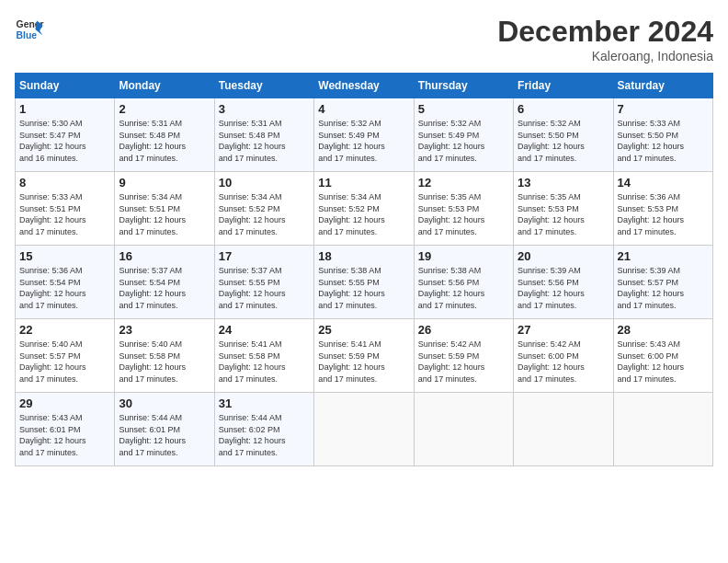 The width and height of the screenshot is (728, 563). What do you see at coordinates (364, 135) in the screenshot?
I see `day-cell-4: 4Sunrise: 5:32 AM Sunset: 5:49 PM Daylig…` at bounding box center [364, 135].